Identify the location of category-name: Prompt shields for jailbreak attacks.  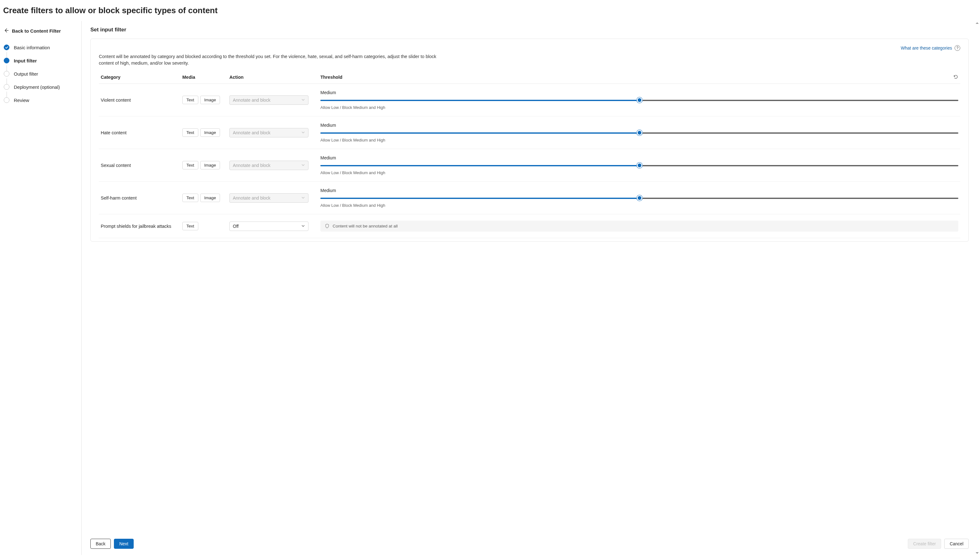
(136, 226).